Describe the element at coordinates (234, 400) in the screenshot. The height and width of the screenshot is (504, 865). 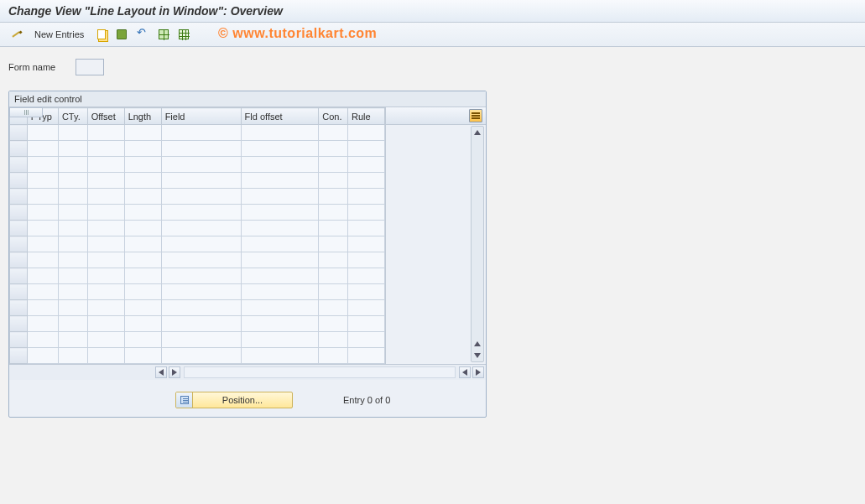
I see `position-button: Position...` at that location.